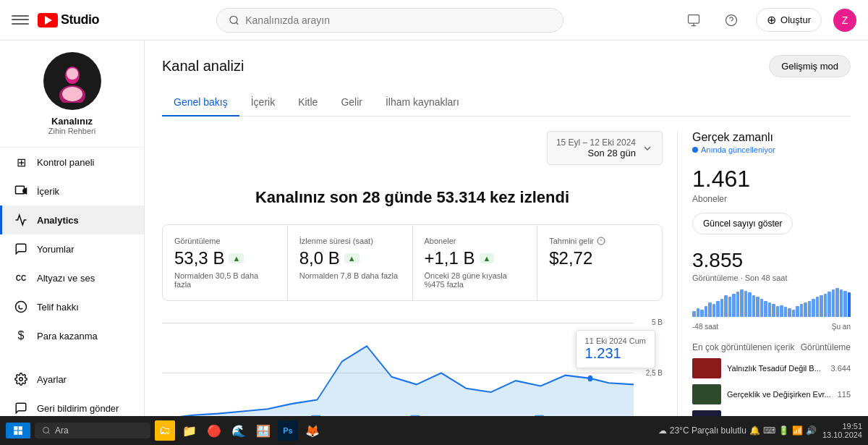 This screenshot has width=868, height=445. I want to click on taskbar-icon-explorer: 🗂, so click(165, 431).